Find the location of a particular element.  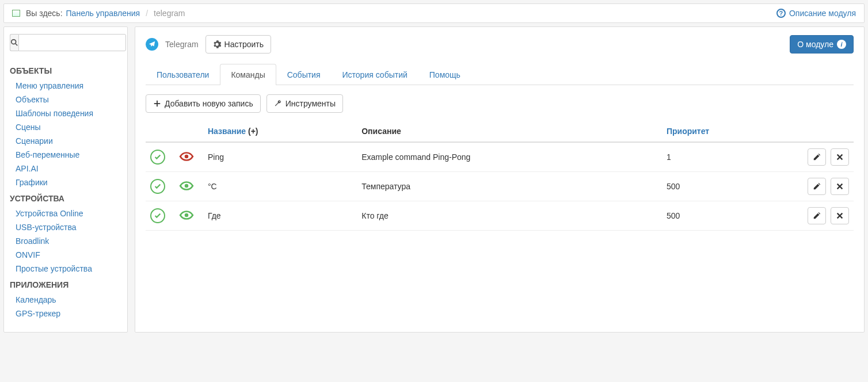

sidebar-item: Broadlink is located at coordinates (32, 241).